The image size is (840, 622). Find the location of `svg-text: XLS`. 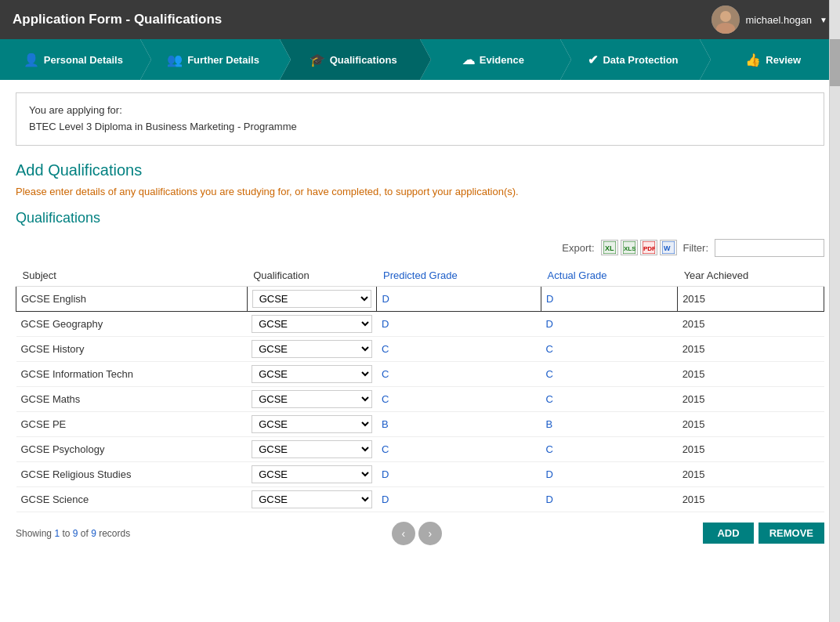

svg-text: XLS is located at coordinates (630, 249).